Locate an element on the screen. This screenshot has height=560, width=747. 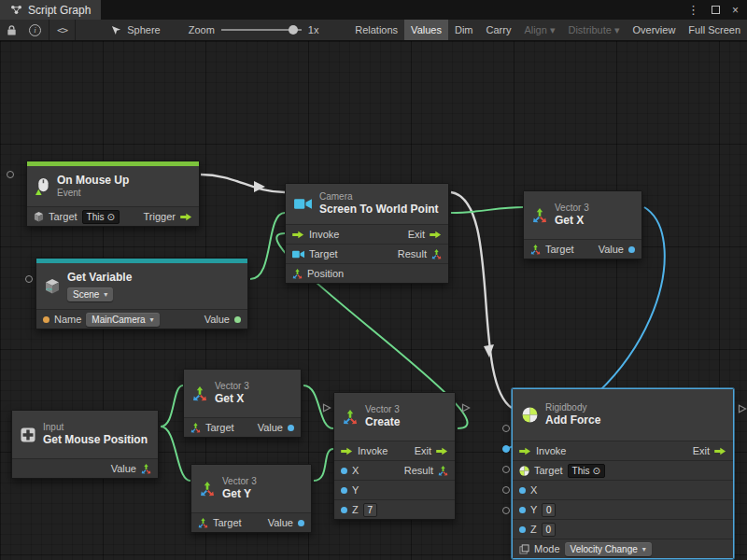
port-row: Target This⊙ Trigger is located at coordinates (113, 217).